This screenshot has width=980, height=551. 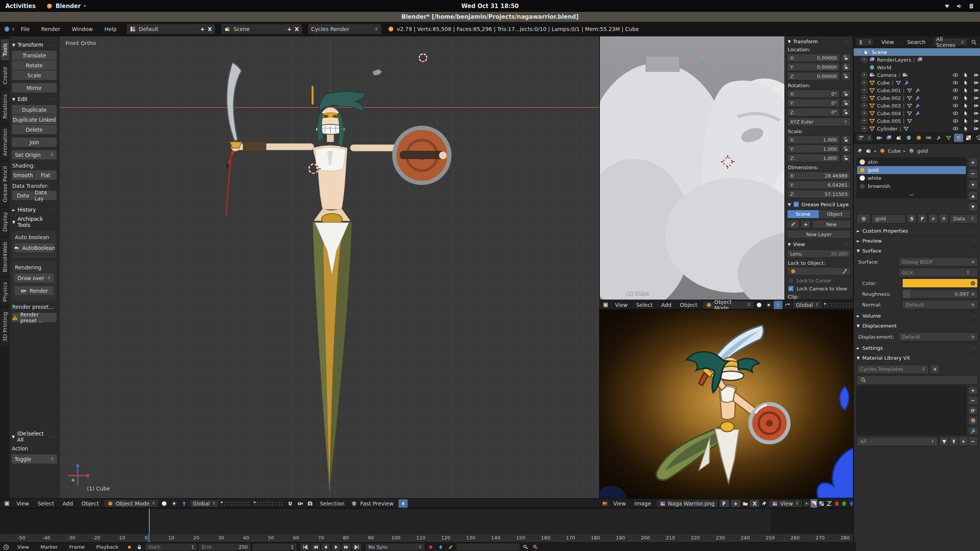 I want to click on play-icon, so click(x=336, y=547).